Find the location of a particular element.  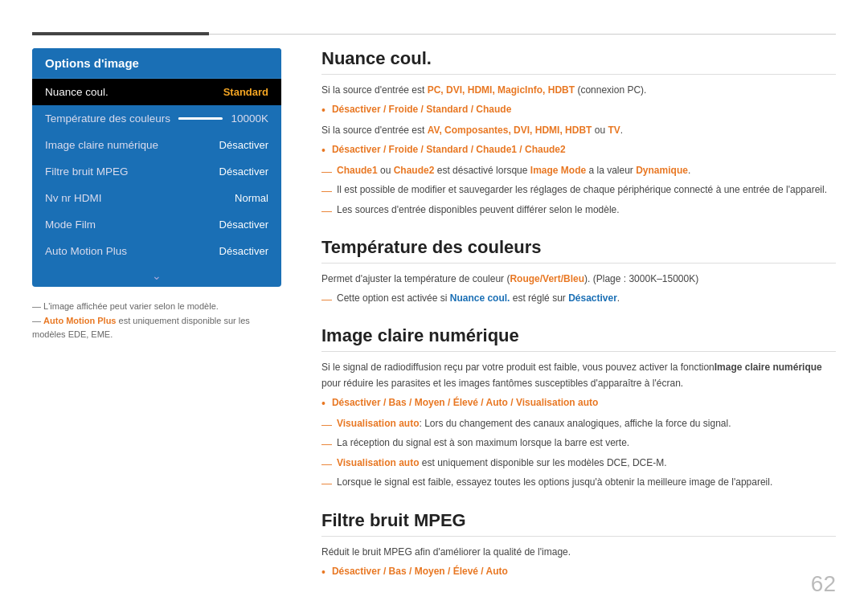

panel-note-1: ― L'image affichée peut varier selon le … is located at coordinates (157, 307).